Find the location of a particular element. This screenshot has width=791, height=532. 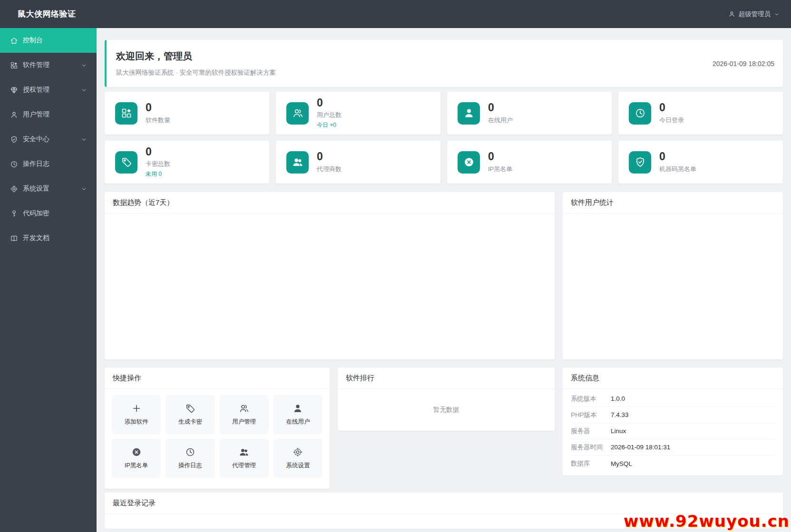

stat-label: 用户总数 is located at coordinates (329, 115).